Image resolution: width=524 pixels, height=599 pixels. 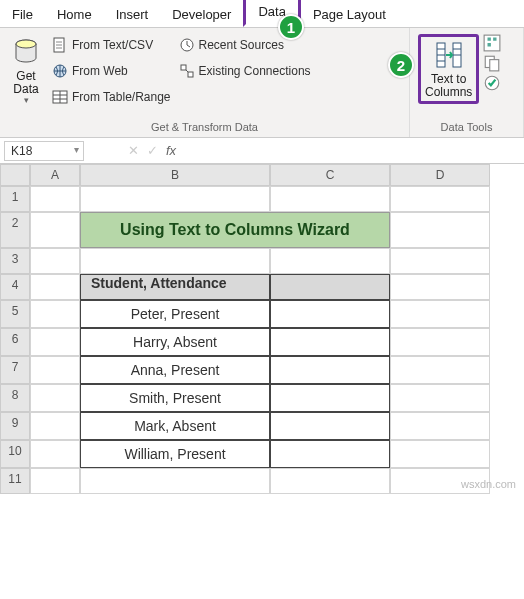 I want to click on database-icon, so click(x=26, y=52).